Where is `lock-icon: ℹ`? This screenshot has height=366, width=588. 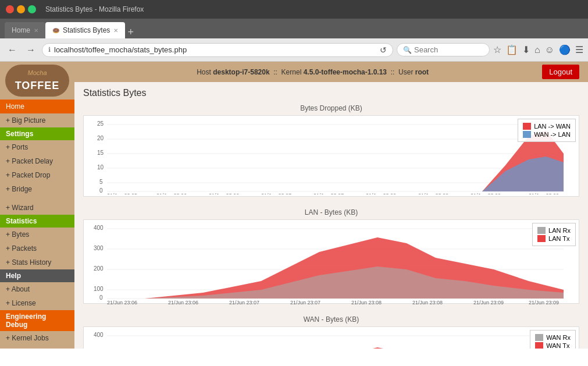
lock-icon: ℹ is located at coordinates (49, 50).